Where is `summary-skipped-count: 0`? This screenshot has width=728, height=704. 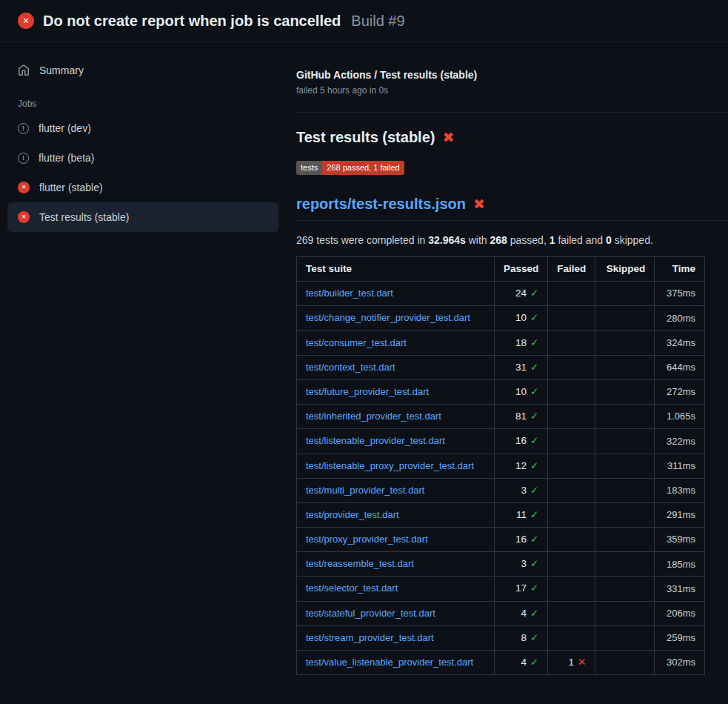
summary-skipped-count: 0 is located at coordinates (609, 240).